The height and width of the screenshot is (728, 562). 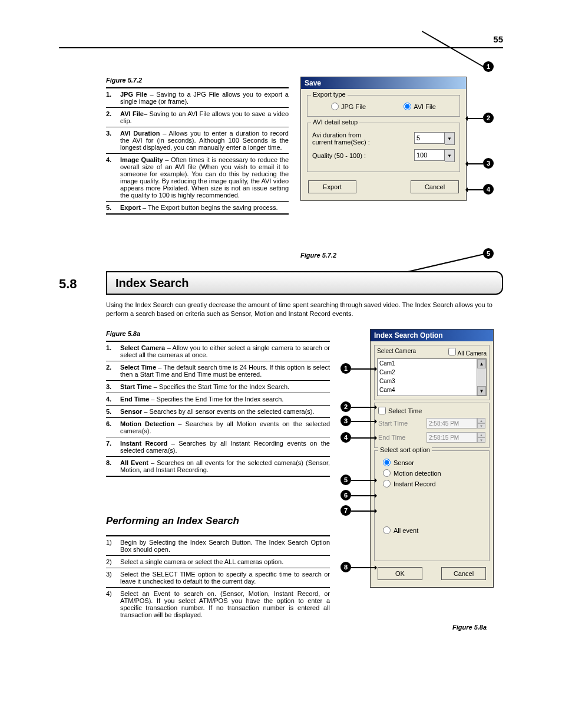 What do you see at coordinates (435, 139) in the screenshot?
I see `duration-combo: ▼` at bounding box center [435, 139].